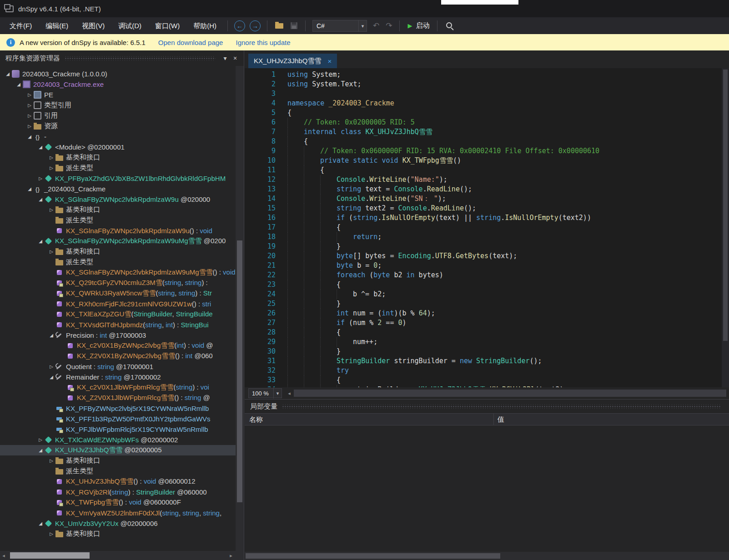  Describe the element at coordinates (240, 308) in the screenshot. I see `explorer-vertical-scrollbar` at that location.